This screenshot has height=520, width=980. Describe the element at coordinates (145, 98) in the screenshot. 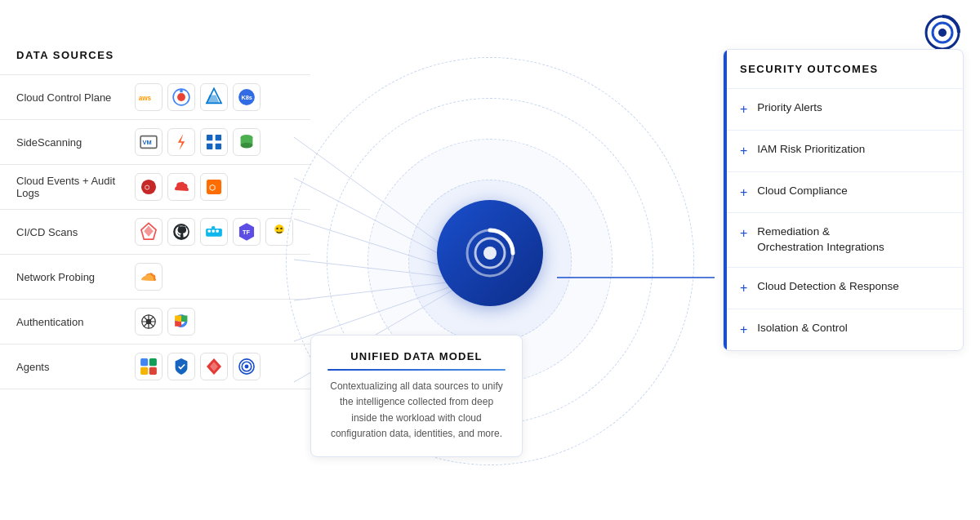

I see `svg-text: aws` at that location.